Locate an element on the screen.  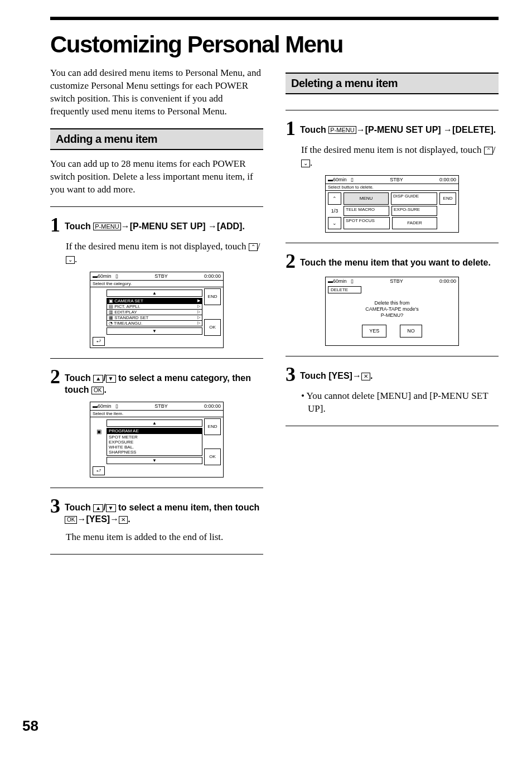
menu-list: ▣ CAMERA SET▶ ▤ PICT. APPLI.▷ ▥ EDIT/PLA… is located at coordinates (154, 312).